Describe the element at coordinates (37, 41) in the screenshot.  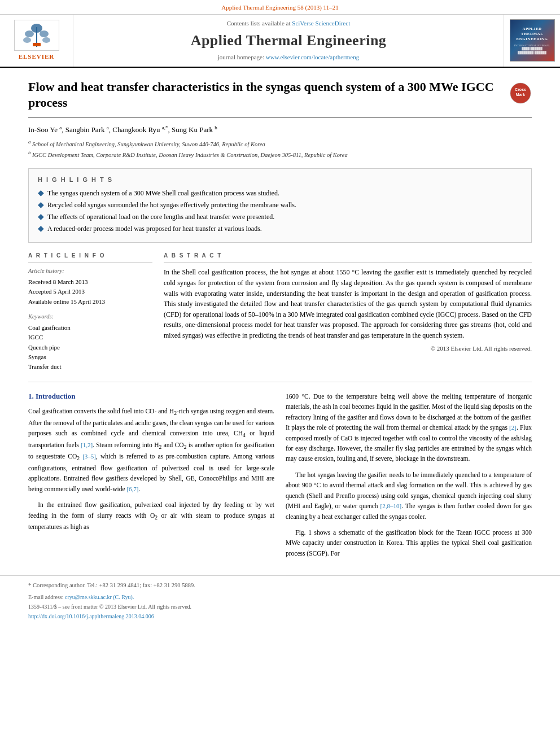
I see `elsevier-logo: ELSEVIER` at that location.